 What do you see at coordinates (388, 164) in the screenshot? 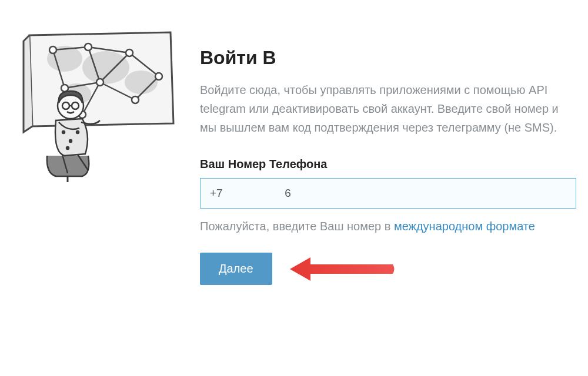
I see `phone-label: Ваш Номер Телефона` at bounding box center [388, 164].